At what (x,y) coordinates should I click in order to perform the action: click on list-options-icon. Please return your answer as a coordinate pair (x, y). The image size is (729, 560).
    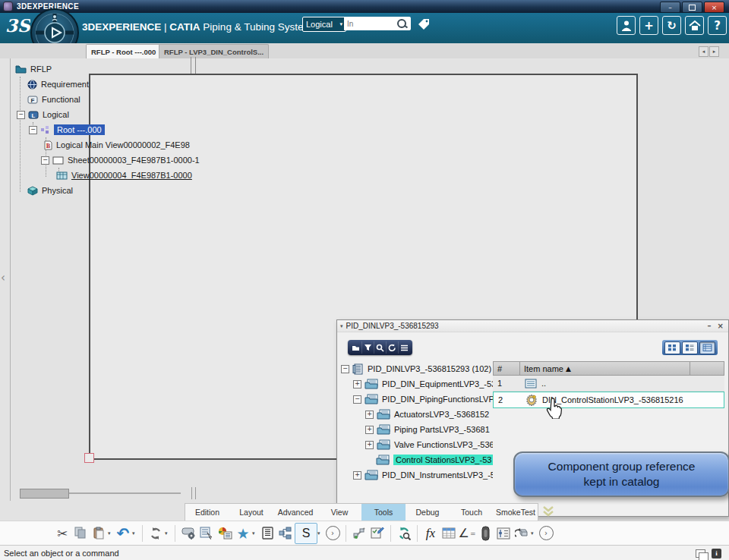
    Looking at the image, I should click on (404, 348).